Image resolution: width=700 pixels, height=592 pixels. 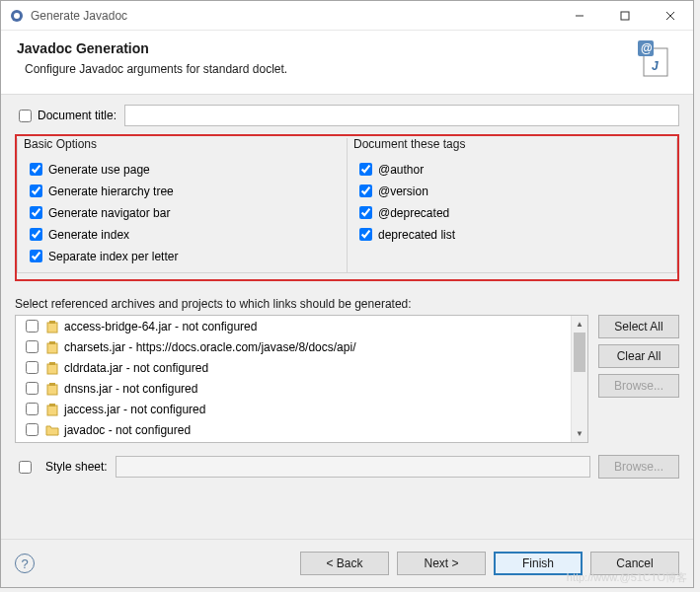 I want to click on select-all-button: Select All, so click(x=639, y=327).